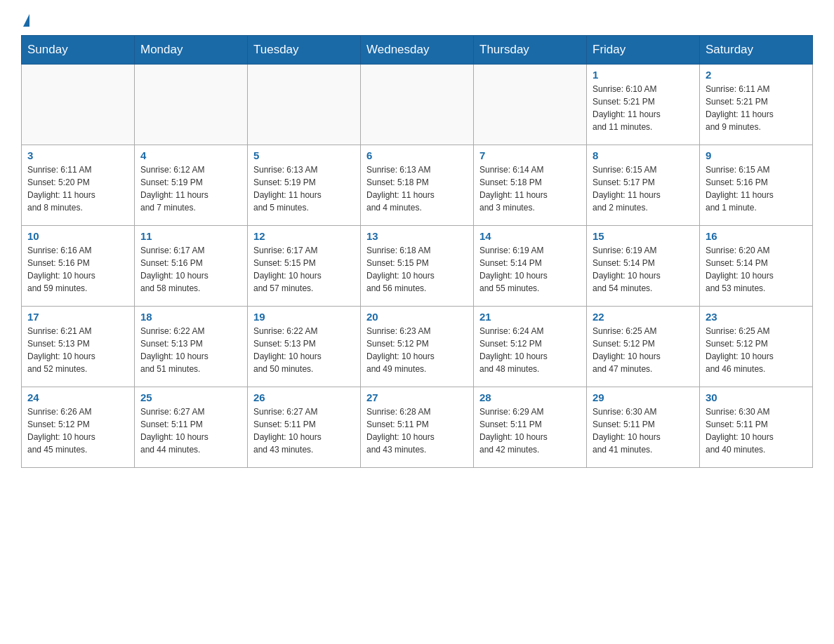 Image resolution: width=834 pixels, height=644 pixels. I want to click on day-cell: 16Sunrise: 6:20 AM Sunset: 5:14 PM Dayli…, so click(757, 267).